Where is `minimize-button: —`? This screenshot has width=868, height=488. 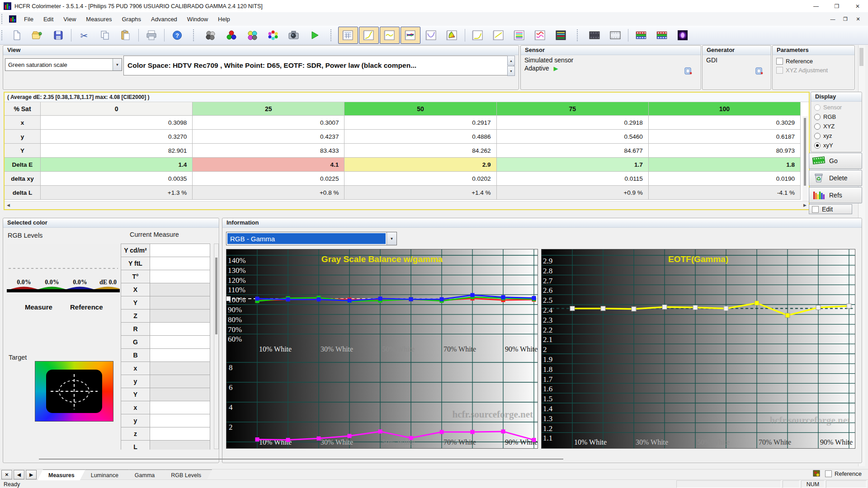 minimize-button: — is located at coordinates (816, 6).